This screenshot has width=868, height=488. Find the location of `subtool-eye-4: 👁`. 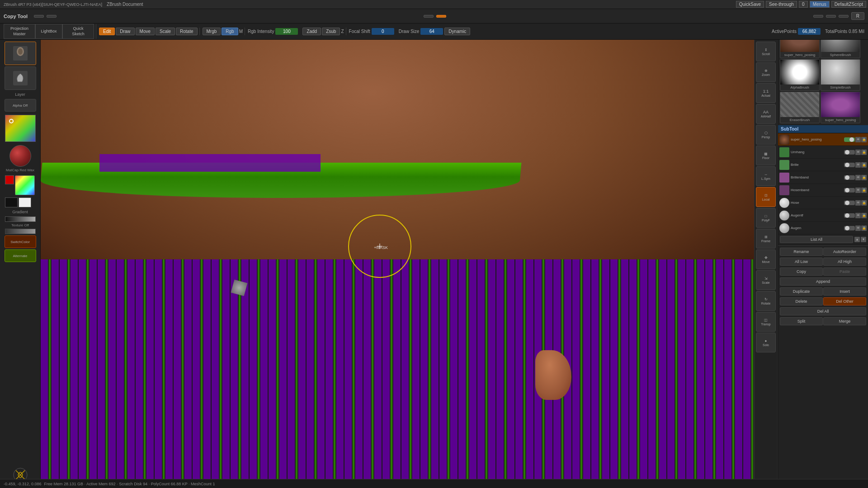

subtool-eye-4: 👁 is located at coordinates (858, 190).